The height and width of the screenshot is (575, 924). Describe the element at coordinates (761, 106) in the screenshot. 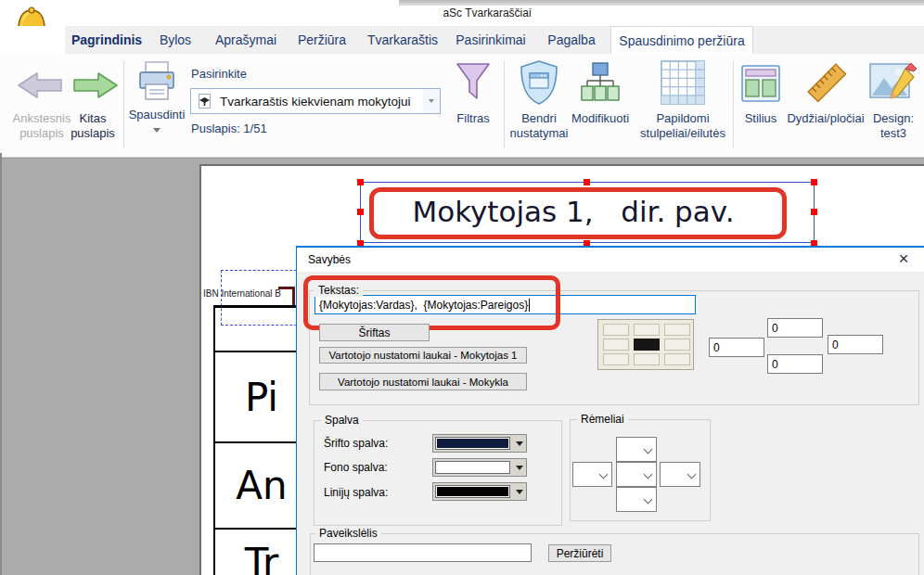

I see `style-button: Stilius` at that location.